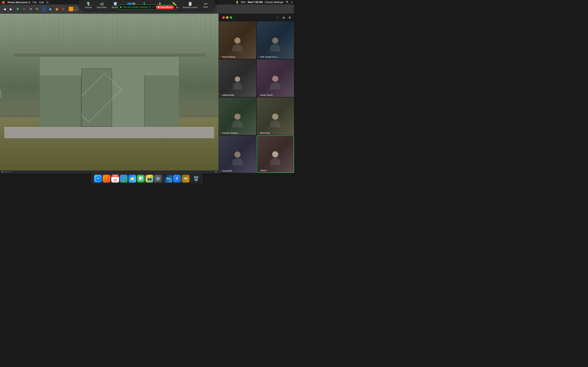 Image resolution: width=588 pixels, height=367 pixels. Describe the element at coordinates (102, 7) in the screenshot. I see `stop-video-label: Stop Video` at that location.